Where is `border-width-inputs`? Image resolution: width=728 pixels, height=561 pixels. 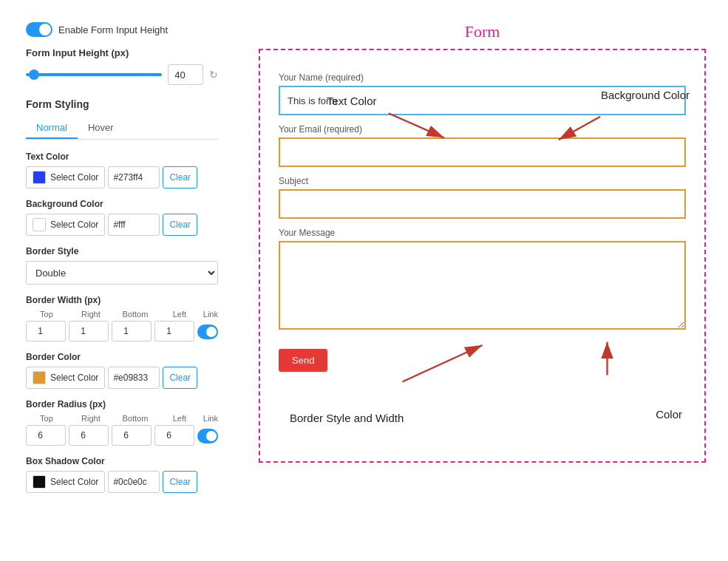
border-width-inputs is located at coordinates (122, 331).